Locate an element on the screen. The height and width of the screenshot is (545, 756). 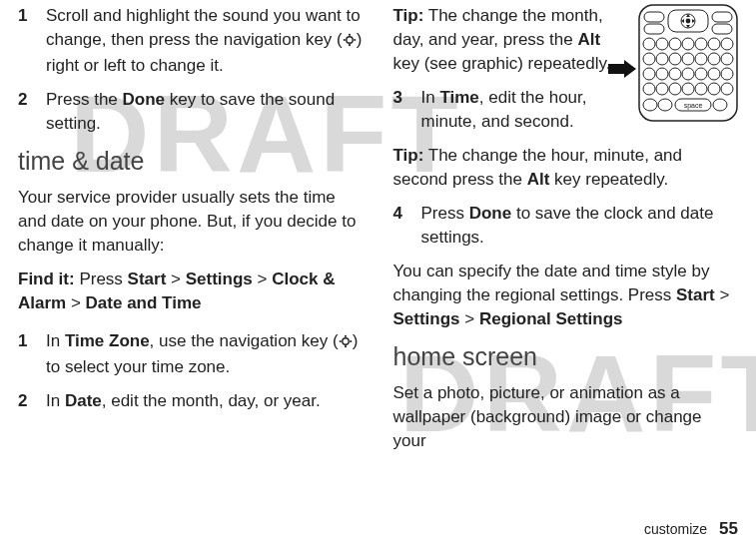
step-2-done: 2 Press the Done key to save the sound s… is located at coordinates (191, 112).